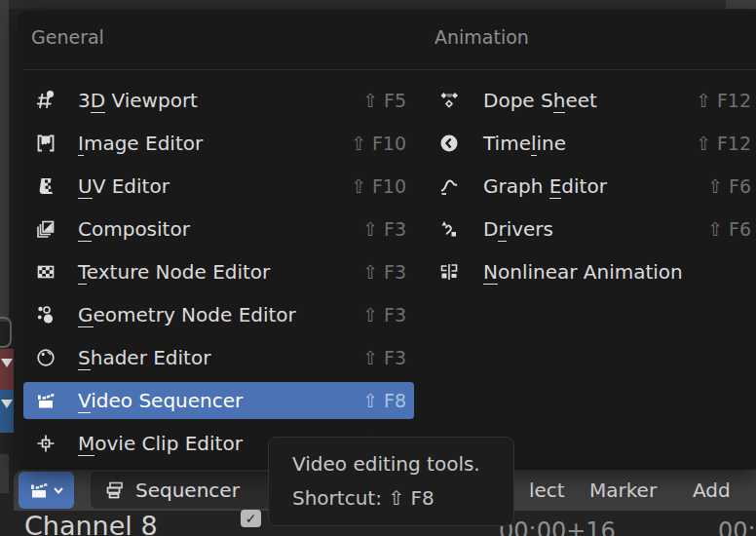  Describe the element at coordinates (583, 272) in the screenshot. I see `menu-item-label: Nonlinear Animation` at that location.